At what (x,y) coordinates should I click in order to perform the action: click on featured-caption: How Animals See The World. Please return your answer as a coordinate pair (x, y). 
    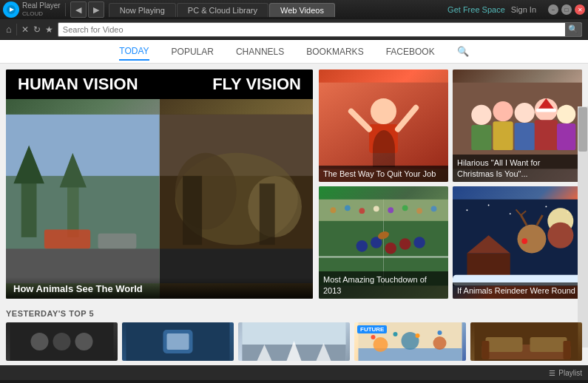
    Looking at the image, I should click on (160, 288).